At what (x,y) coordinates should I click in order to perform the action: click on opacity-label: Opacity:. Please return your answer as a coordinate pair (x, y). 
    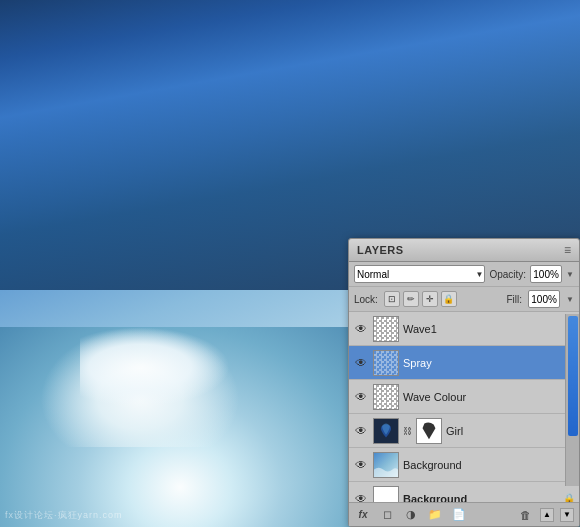
    Looking at the image, I should click on (508, 274).